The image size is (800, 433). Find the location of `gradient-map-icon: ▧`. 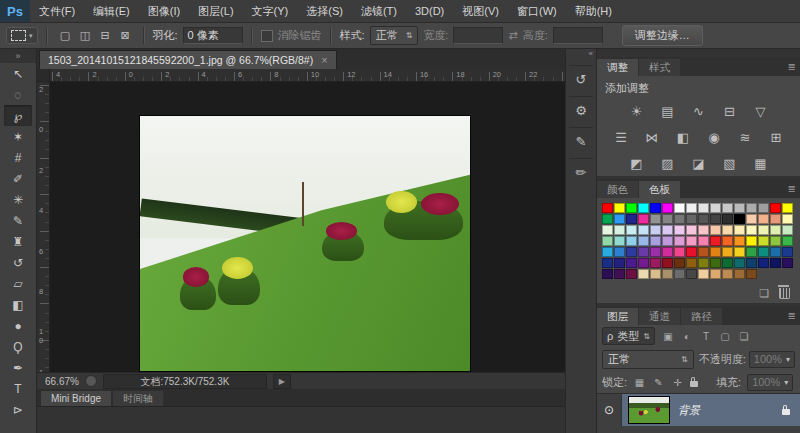

gradient-map-icon: ▧ is located at coordinates (730, 164).